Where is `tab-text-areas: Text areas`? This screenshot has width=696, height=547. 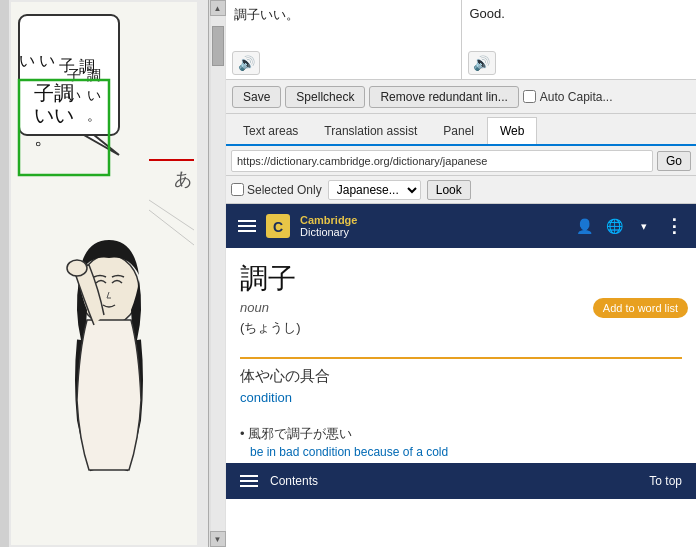
tab-text-areas: Text areas is located at coordinates (270, 130).